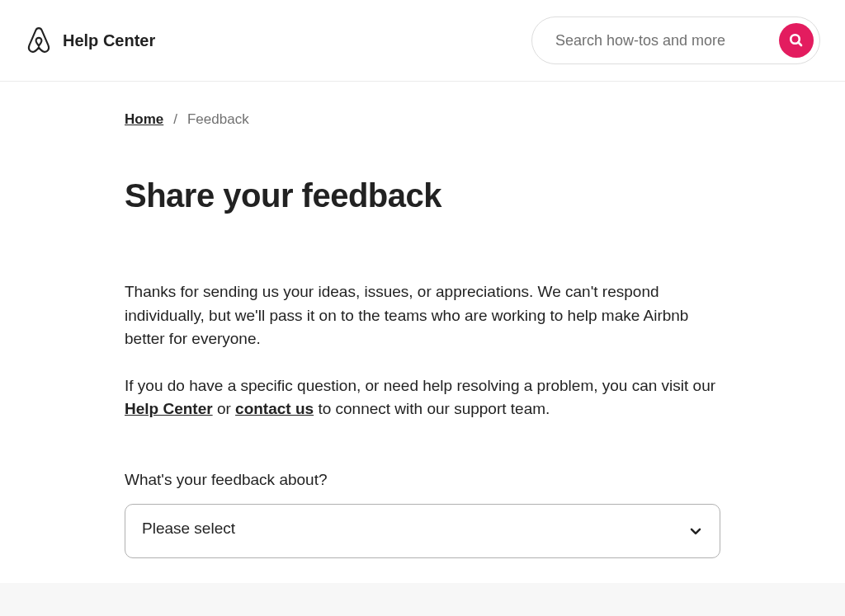  What do you see at coordinates (168, 409) in the screenshot?
I see `help-center-link: Help Center` at bounding box center [168, 409].